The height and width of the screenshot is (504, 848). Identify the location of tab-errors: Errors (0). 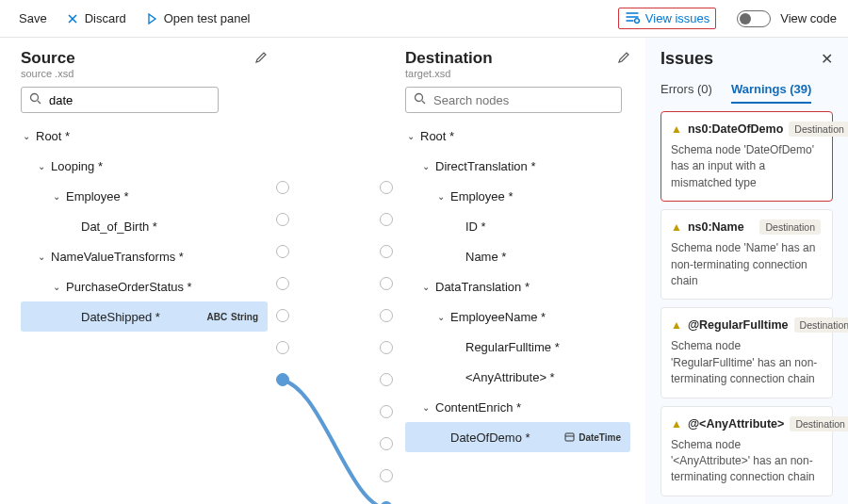
(686, 92).